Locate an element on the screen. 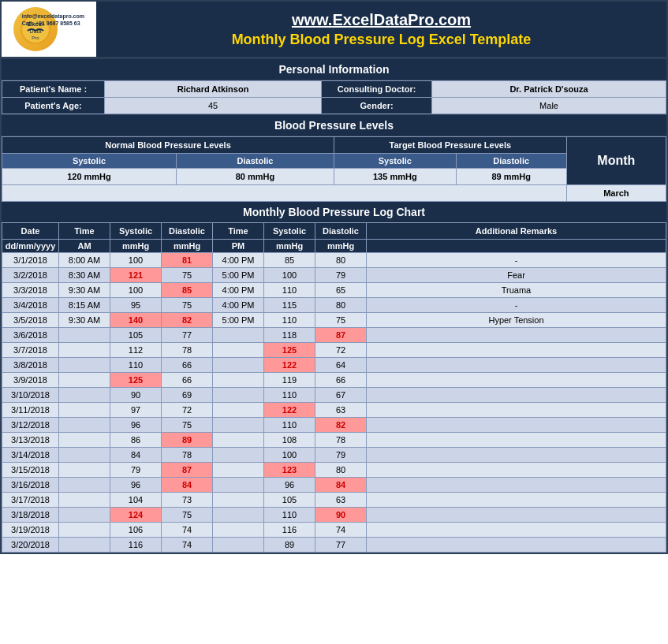 The width and height of the screenshot is (668, 644). header-title-area: www.ExcelDataPro.com Monthly Blood Press… is located at coordinates (382, 30).